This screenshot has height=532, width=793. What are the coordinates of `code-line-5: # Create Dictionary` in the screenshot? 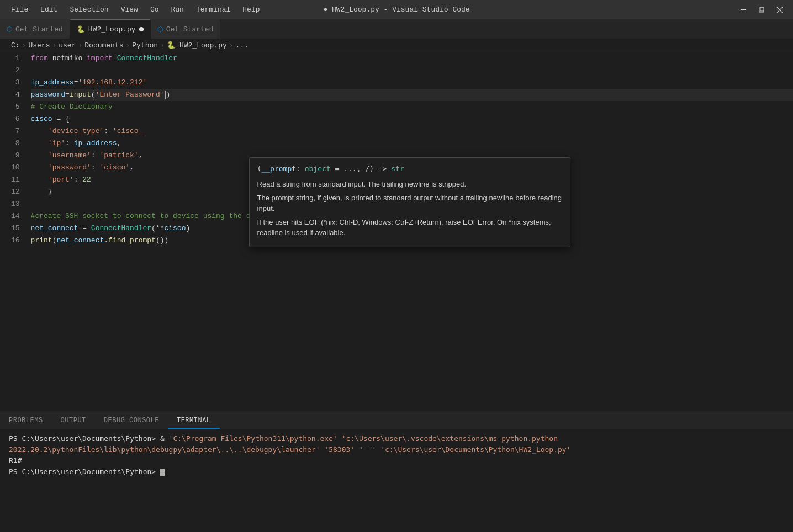 It's located at (412, 107).